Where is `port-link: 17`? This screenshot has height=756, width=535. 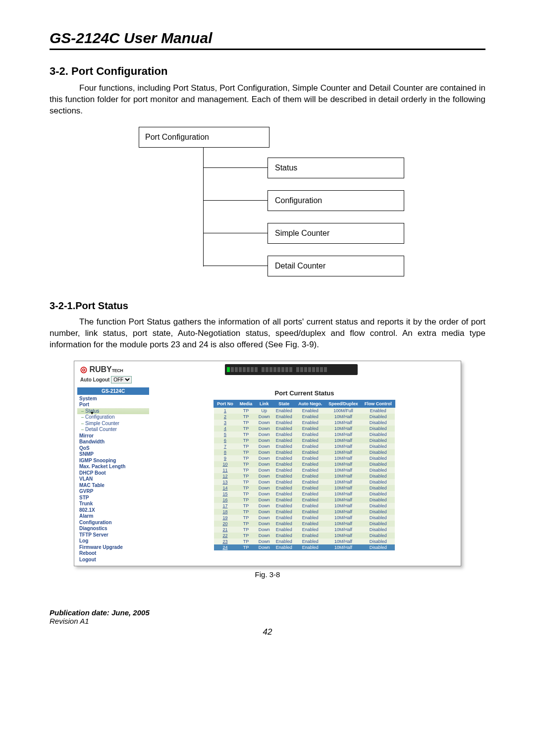 port-link: 17 is located at coordinates (225, 506).